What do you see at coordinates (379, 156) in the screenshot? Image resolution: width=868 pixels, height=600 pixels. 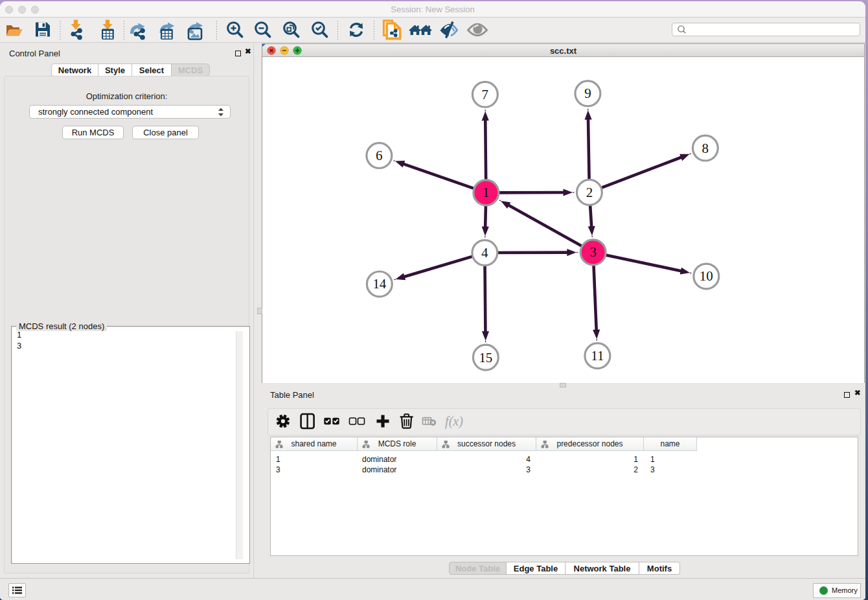 I see `svg-text: 6` at bounding box center [379, 156].